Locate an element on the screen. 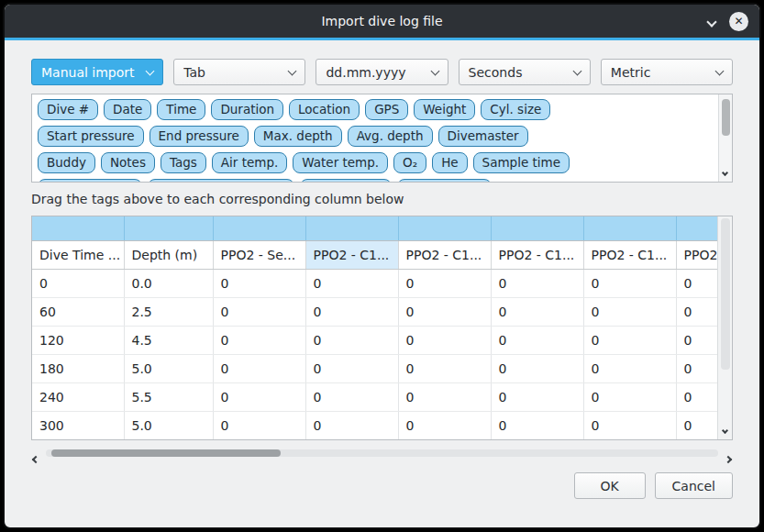 Image resolution: width=764 pixels, height=532 pixels. duration-format-dropdown: Seconds is located at coordinates (525, 72).